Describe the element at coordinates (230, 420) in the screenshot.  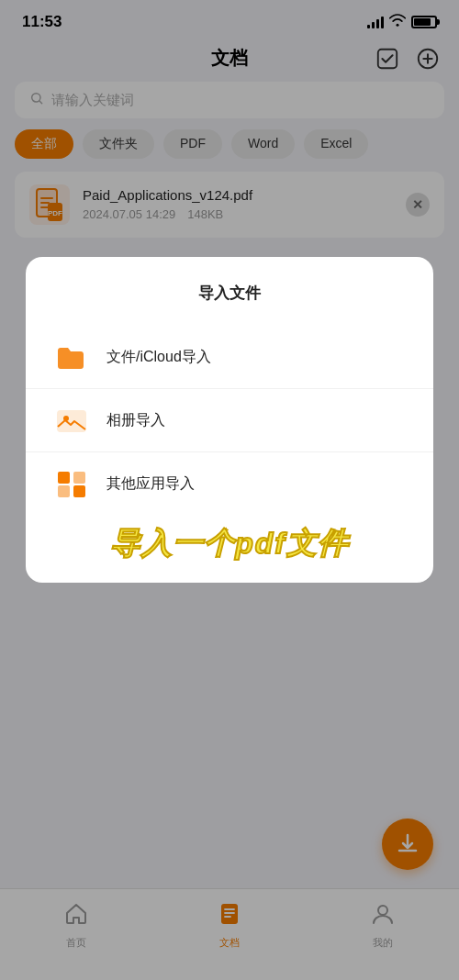
I see `import-photo-button: 相册导入` at that location.